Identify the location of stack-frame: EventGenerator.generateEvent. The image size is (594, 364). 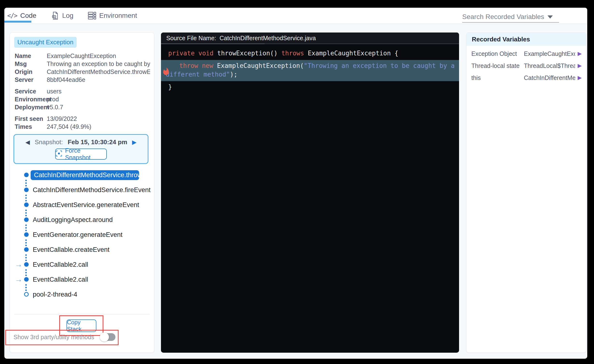
(82, 235).